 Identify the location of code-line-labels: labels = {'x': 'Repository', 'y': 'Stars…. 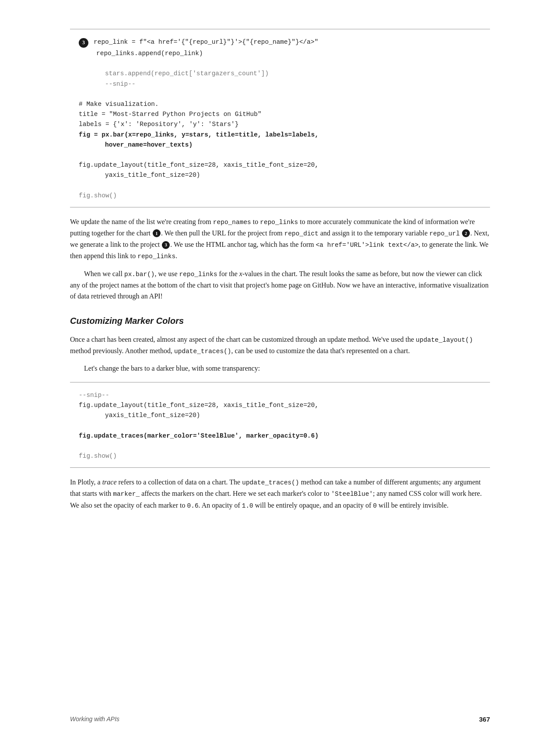
(280, 124).